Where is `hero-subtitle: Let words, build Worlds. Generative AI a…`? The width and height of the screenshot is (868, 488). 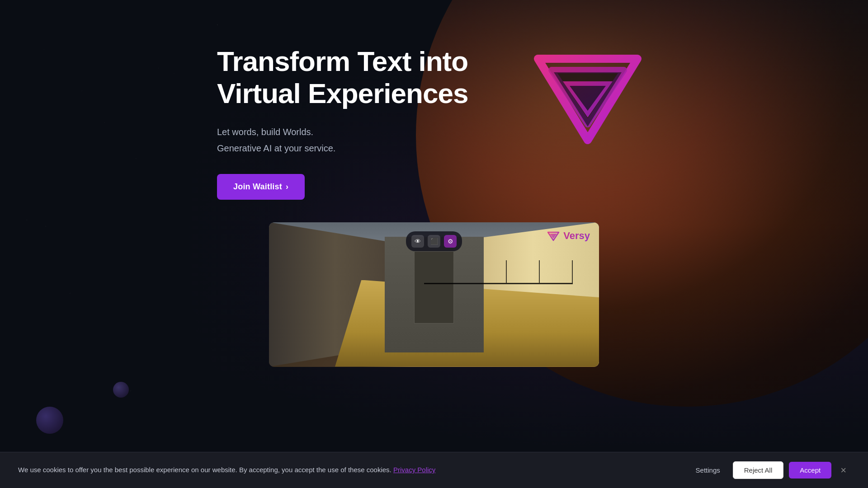
hero-subtitle: Let words, build Worlds. Generative AI a… is located at coordinates (353, 140).